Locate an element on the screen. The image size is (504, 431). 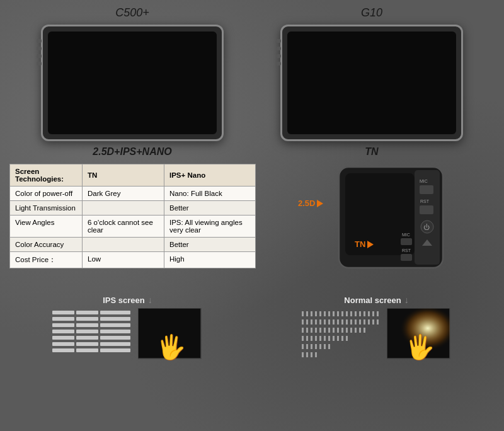
row4-feature: Color Accuracy is located at coordinates (47, 244).